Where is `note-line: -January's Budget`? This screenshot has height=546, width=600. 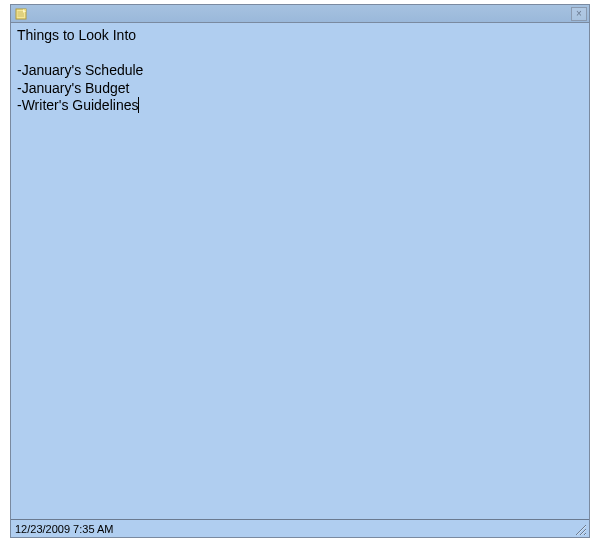
note-line: -January's Budget is located at coordinates (300, 89).